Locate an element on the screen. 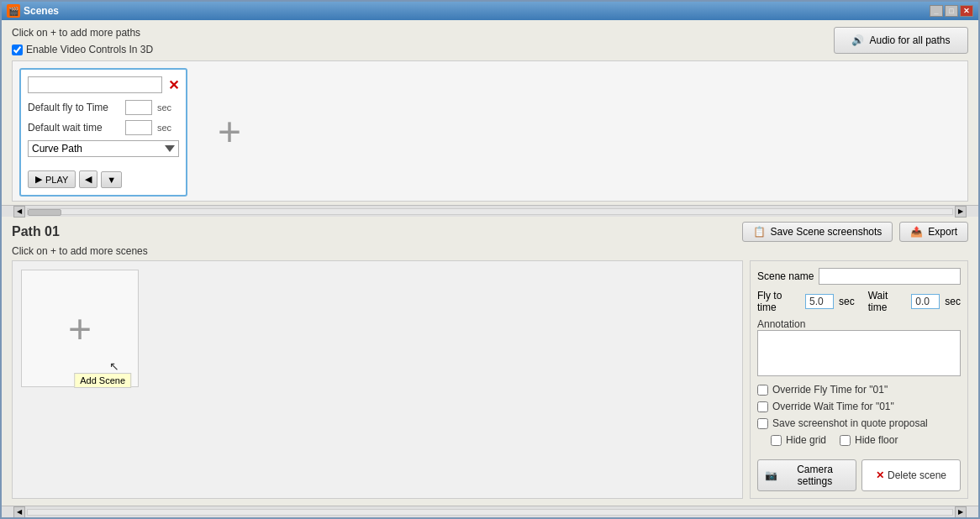 The image size is (980, 519). scroll-bottom-right-arrow: ▶ is located at coordinates (961, 512).